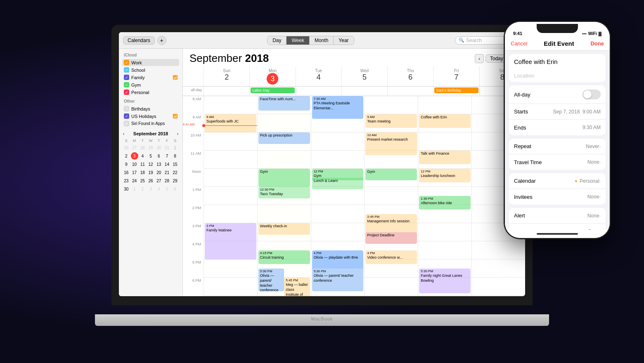 The height and width of the screenshot is (363, 644). I want to click on mini-cal-day-20: 20, so click(159, 172).